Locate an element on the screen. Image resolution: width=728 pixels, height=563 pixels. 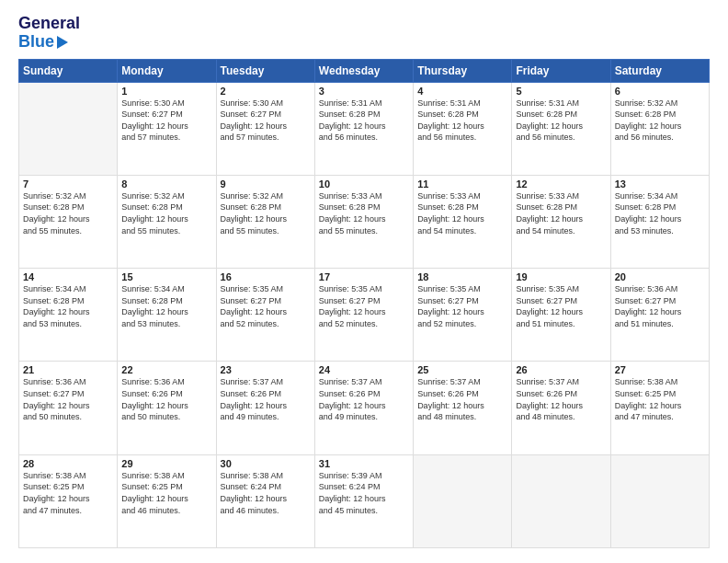
calendar-cell: 4Sunrise: 5:31 AM Sunset: 6:28 PM Daylig… is located at coordinates (463, 129).